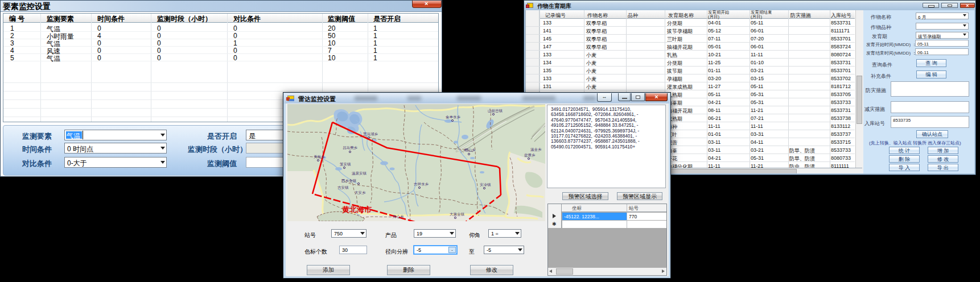 The image size is (980, 282). I want to click on svg-text: 温泉安镇, so click(360, 173).